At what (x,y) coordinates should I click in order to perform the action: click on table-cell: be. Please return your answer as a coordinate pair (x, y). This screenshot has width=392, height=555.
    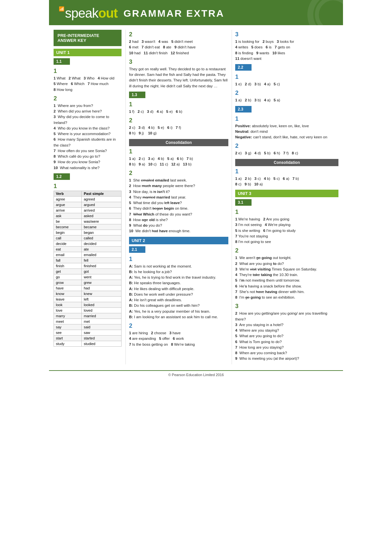
    Looking at the image, I should click on (68, 221).